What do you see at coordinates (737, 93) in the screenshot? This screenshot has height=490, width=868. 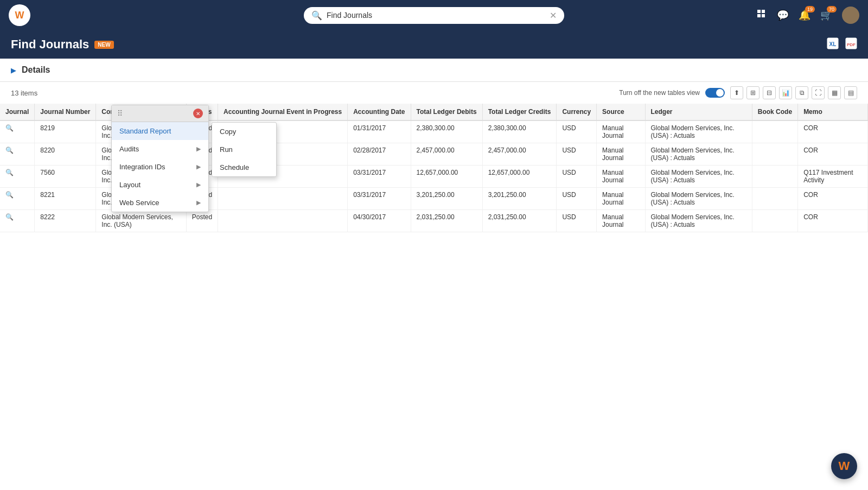 I see `export-icon: ⬆` at bounding box center [737, 93].